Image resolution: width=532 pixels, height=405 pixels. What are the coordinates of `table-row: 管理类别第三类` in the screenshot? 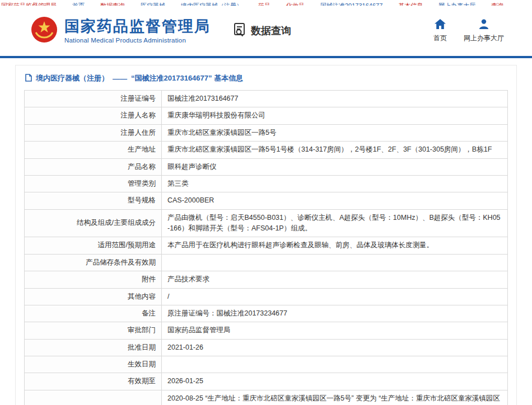 It's located at (267, 183).